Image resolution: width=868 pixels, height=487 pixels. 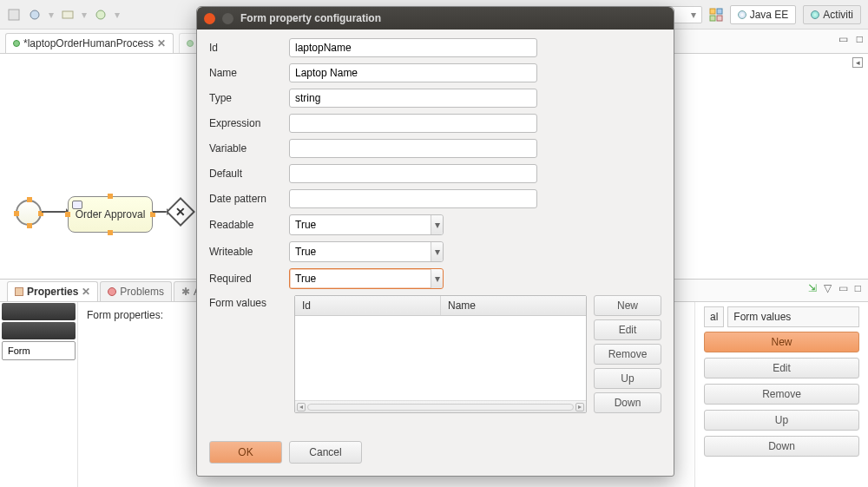 What do you see at coordinates (311, 18) in the screenshot?
I see `dialog-title: Form property configuration` at bounding box center [311, 18].